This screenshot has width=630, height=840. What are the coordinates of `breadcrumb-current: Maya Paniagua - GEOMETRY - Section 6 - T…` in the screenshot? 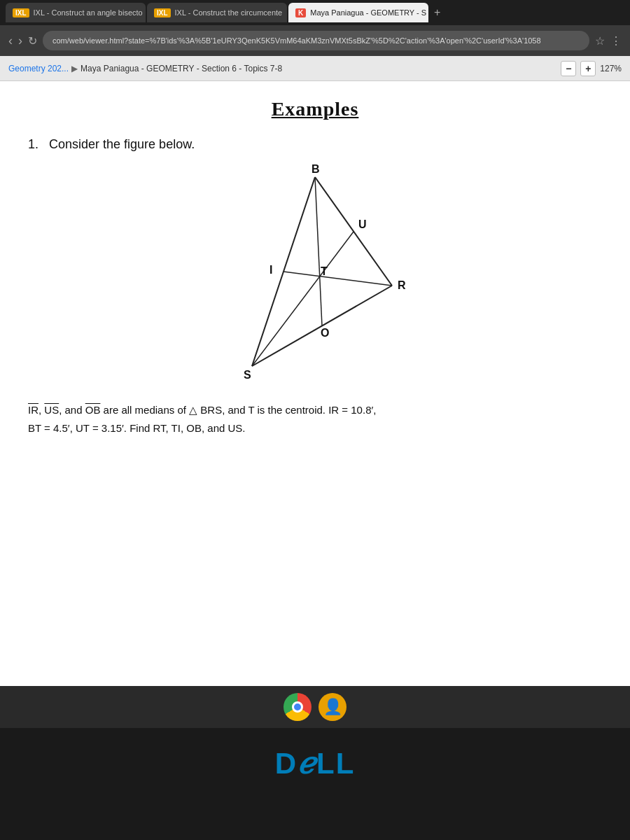 It's located at (181, 69).